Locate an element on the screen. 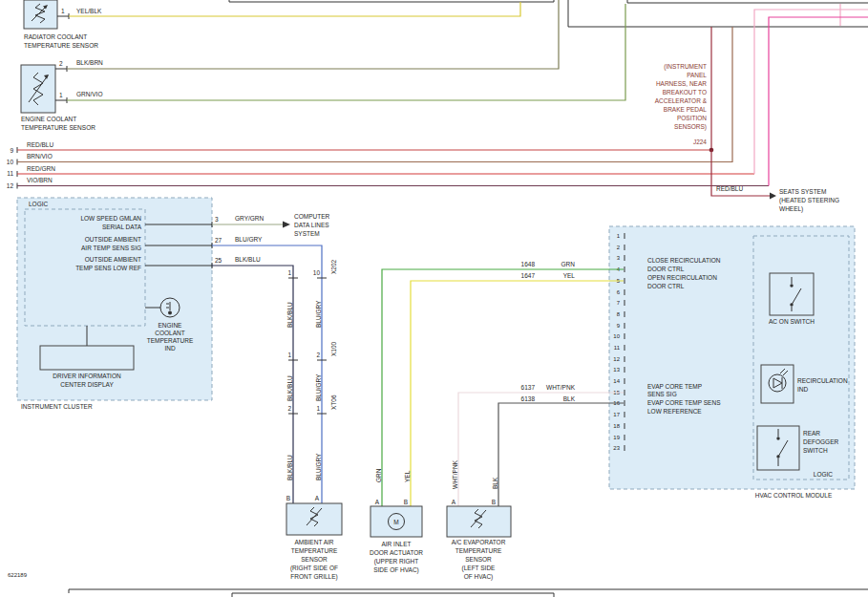 This screenshot has width=868, height=597. signal-label: AIR TEMP SENS SIG is located at coordinates (111, 248).